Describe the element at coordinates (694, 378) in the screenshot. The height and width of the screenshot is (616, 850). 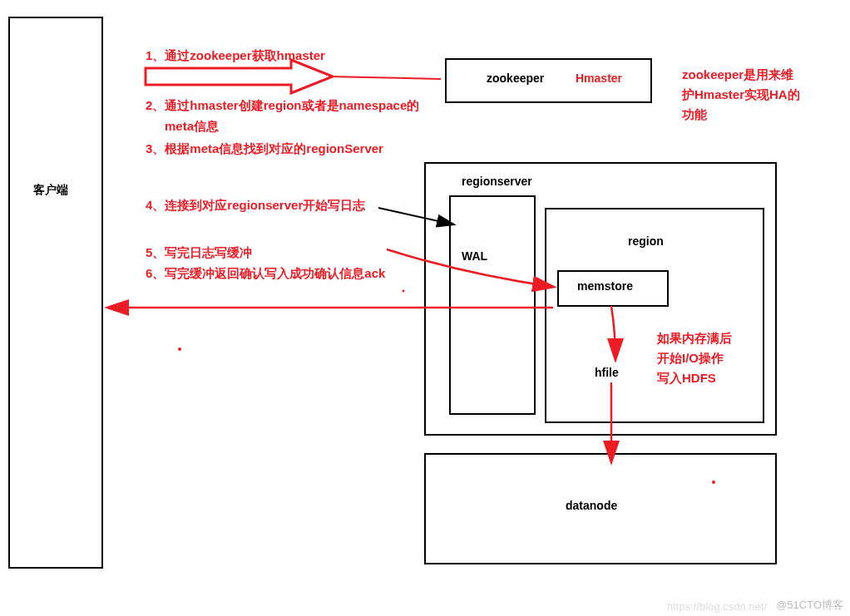
I see `memory-note-line3: 写入HDFS` at that location.